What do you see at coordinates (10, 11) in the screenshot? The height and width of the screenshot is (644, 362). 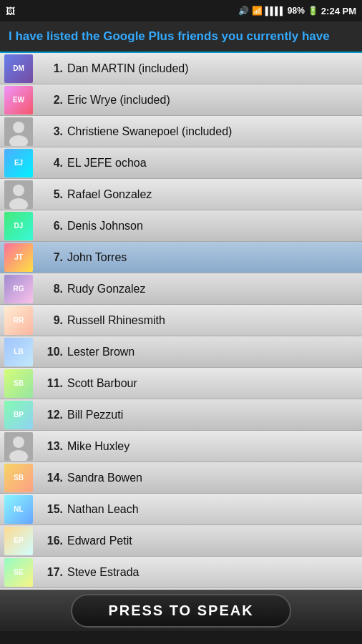 I see `status-left: 🖼` at bounding box center [10, 11].